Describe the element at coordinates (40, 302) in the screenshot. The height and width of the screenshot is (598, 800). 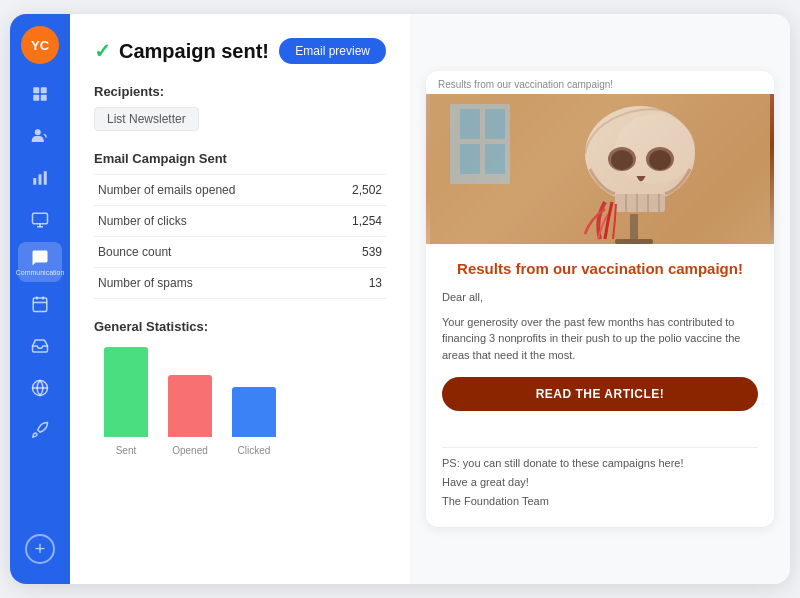
I see `sidebar-navigation: Communication` at that location.